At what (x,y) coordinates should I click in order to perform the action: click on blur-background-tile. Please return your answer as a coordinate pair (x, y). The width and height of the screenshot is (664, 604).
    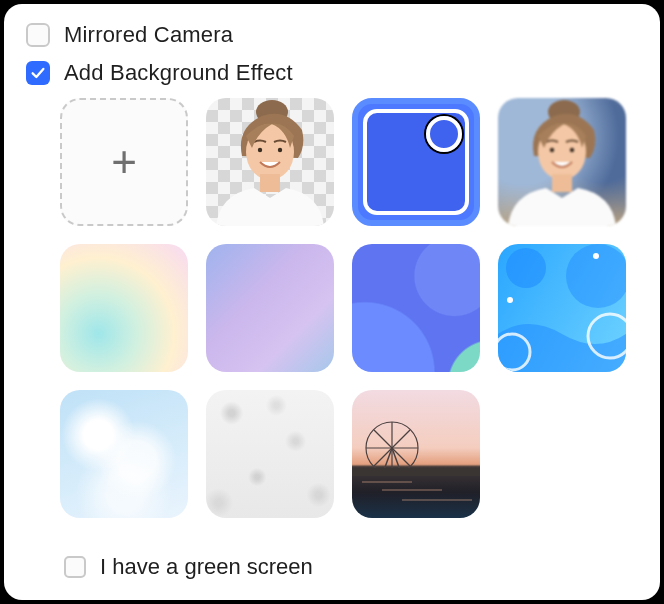
    Looking at the image, I should click on (562, 162).